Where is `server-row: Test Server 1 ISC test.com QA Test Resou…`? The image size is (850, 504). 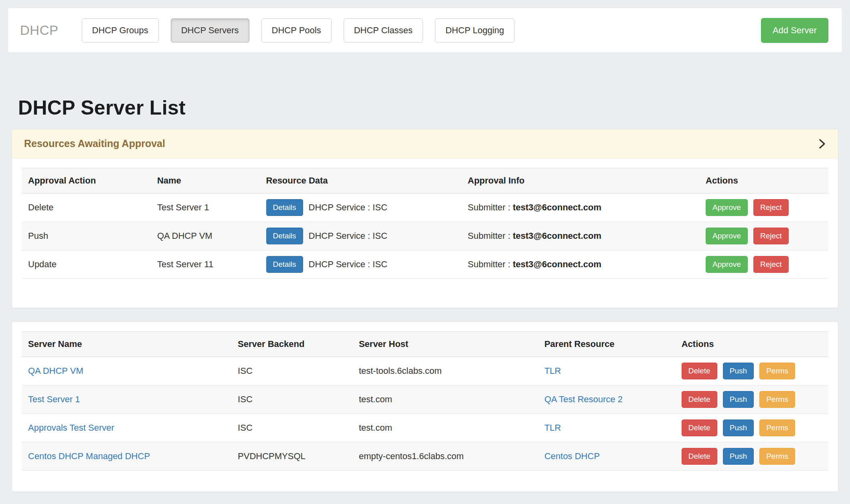
server-row: Test Server 1 ISC test.com QA Test Resou… is located at coordinates (425, 400).